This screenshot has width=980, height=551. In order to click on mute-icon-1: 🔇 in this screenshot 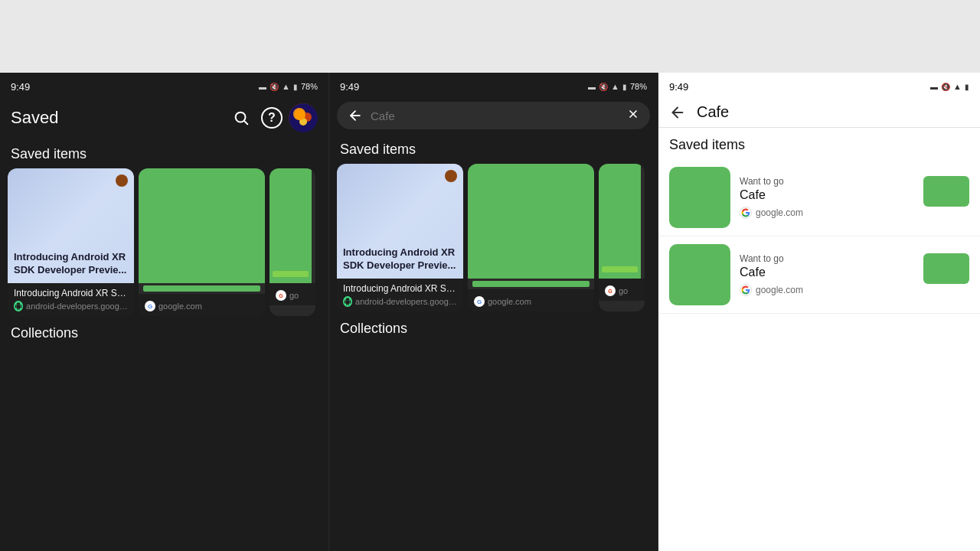, I will do `click(274, 87)`.